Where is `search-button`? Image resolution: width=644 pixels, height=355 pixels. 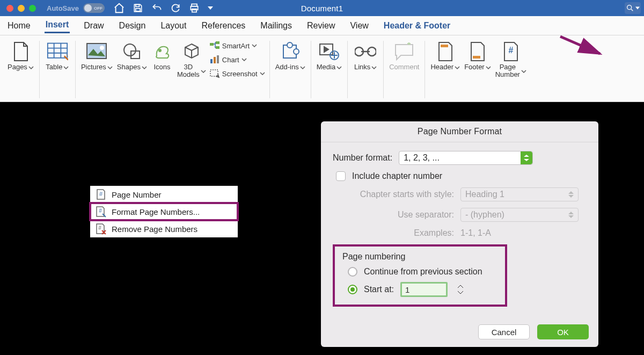
search-button is located at coordinates (633, 8).